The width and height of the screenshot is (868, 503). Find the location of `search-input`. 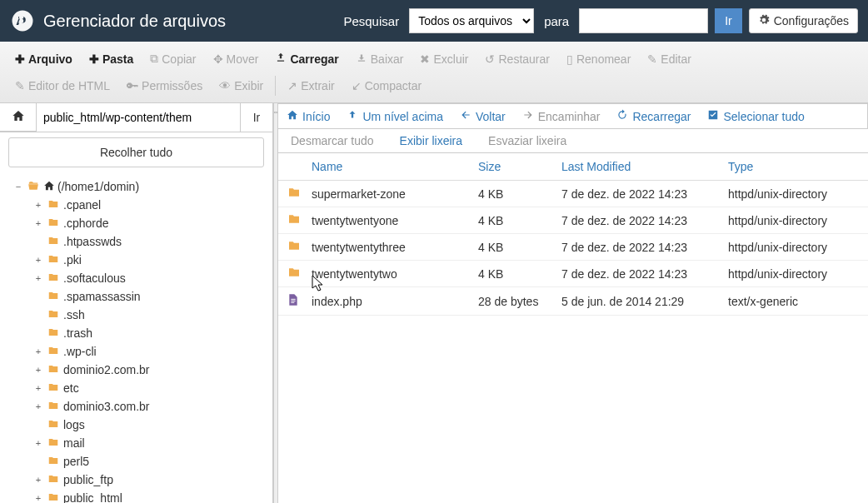

search-input is located at coordinates (643, 21).